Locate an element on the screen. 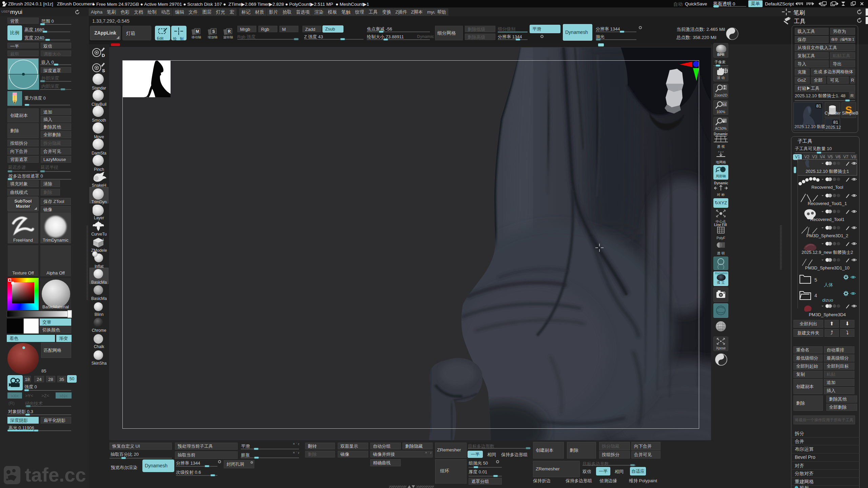 Image resolution: width=868 pixels, height=488 pixels. svg-text: 移动轴 is located at coordinates (197, 37).